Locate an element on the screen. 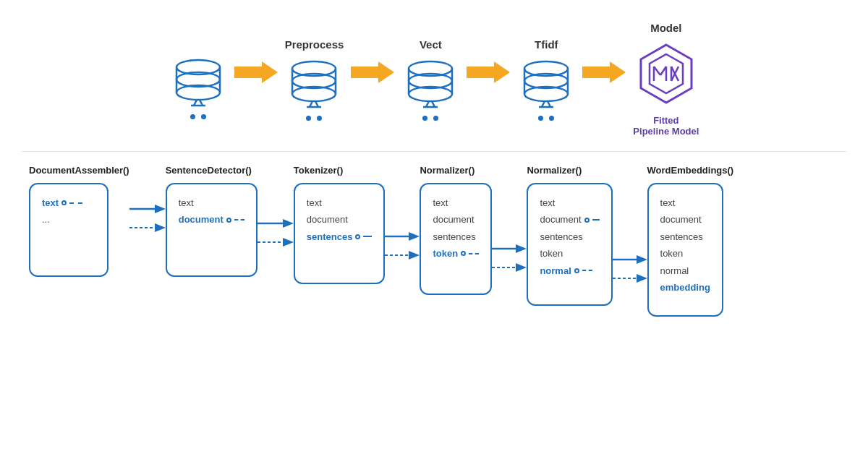  pipeline-stage-model: Model Fitted Pipeline Model is located at coordinates (665, 80).